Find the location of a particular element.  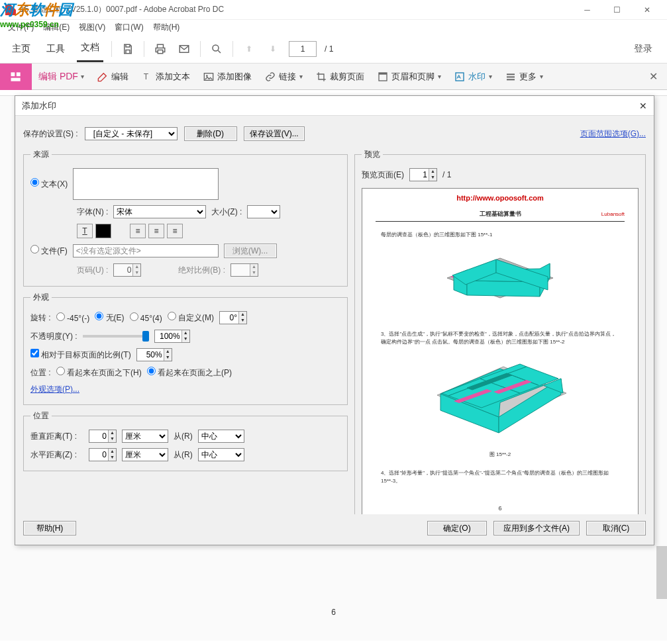

apply-multiple-button: 应用到多个文件(A) is located at coordinates (537, 528).